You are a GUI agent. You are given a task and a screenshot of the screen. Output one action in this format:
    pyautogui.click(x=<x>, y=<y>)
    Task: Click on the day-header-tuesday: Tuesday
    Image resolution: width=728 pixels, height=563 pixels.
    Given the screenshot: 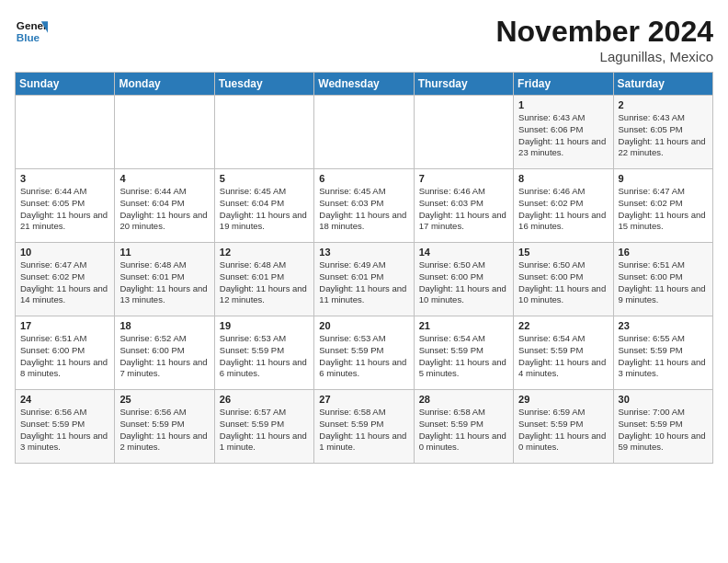 What is the action you would take?
    pyautogui.click(x=264, y=85)
    